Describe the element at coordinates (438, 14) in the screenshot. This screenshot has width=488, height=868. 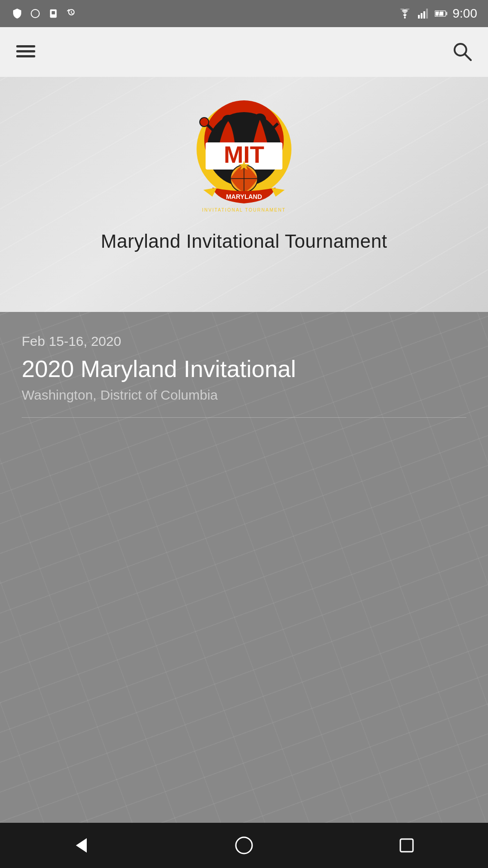
I see `status-bar-right: 9:00` at that location.